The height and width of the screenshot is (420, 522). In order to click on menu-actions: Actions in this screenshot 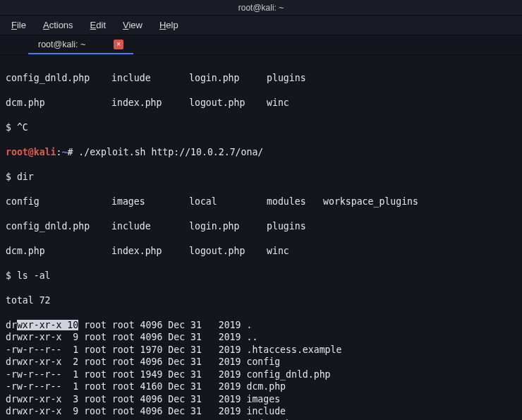, I will do `click(58, 25)`.